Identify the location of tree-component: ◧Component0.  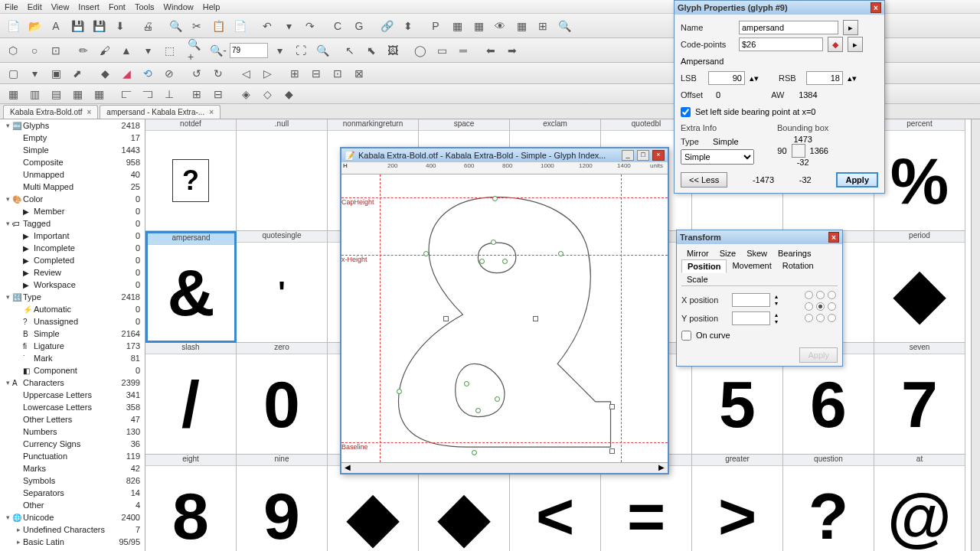
(72, 370).